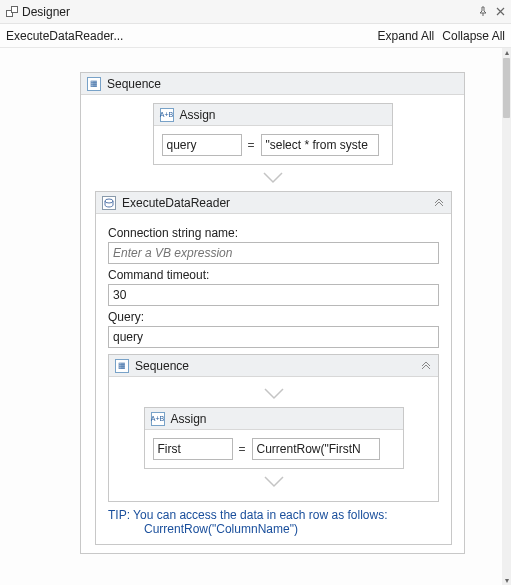 The height and width of the screenshot is (585, 511). What do you see at coordinates (272, 84) in the screenshot?
I see `sequence-outer-header: ▦ Sequence` at bounding box center [272, 84].